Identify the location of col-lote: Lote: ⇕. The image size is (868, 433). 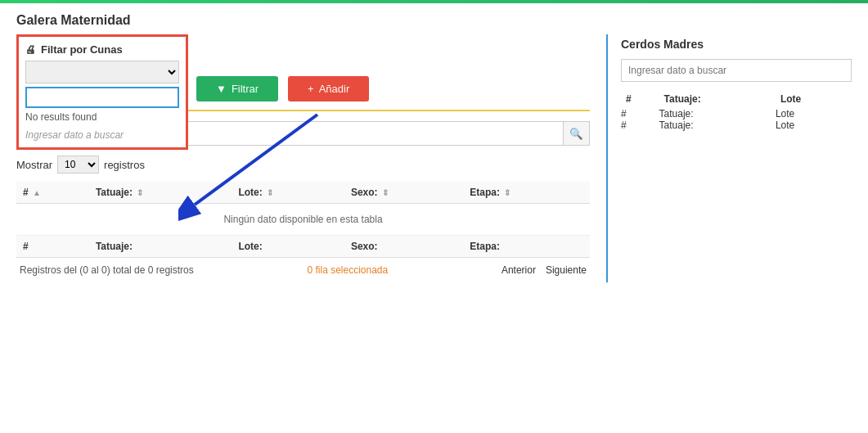
(288, 193).